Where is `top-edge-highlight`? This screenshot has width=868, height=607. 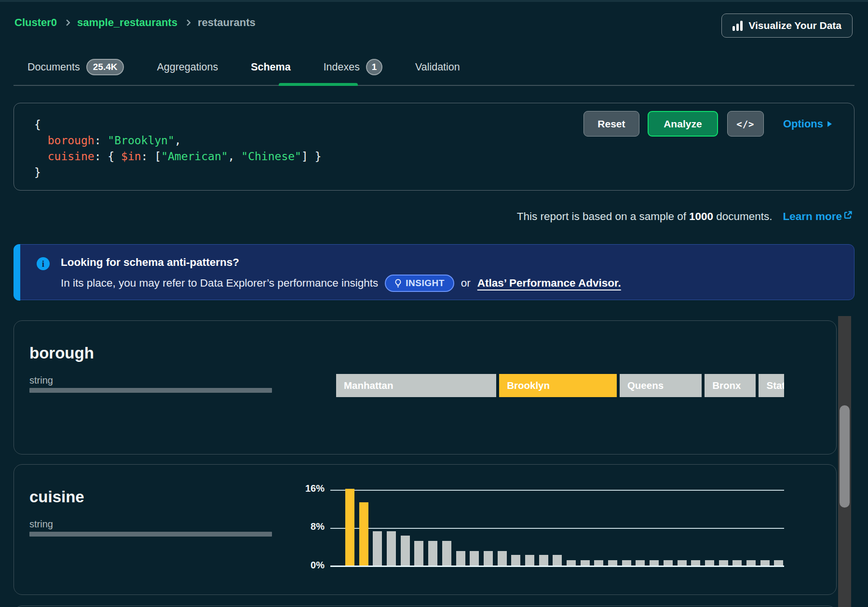 top-edge-highlight is located at coordinates (434, 1).